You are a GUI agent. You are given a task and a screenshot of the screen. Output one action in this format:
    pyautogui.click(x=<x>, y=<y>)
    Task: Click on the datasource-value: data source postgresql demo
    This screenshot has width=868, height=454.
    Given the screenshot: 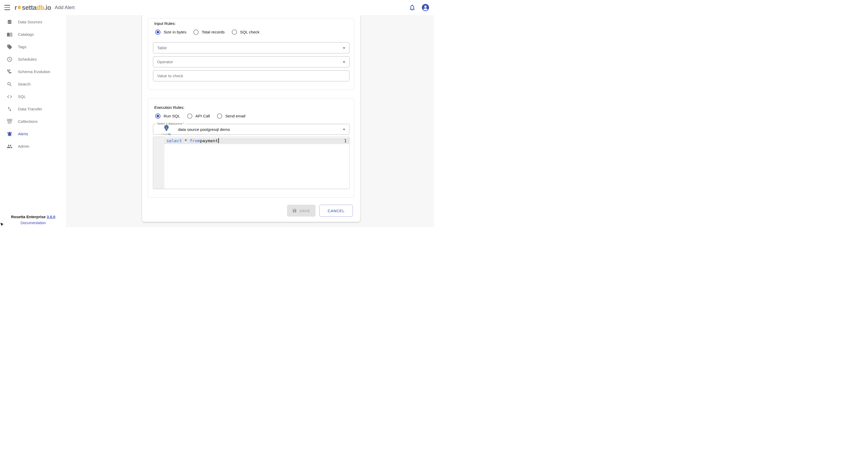 What is the action you would take?
    pyautogui.click(x=204, y=130)
    